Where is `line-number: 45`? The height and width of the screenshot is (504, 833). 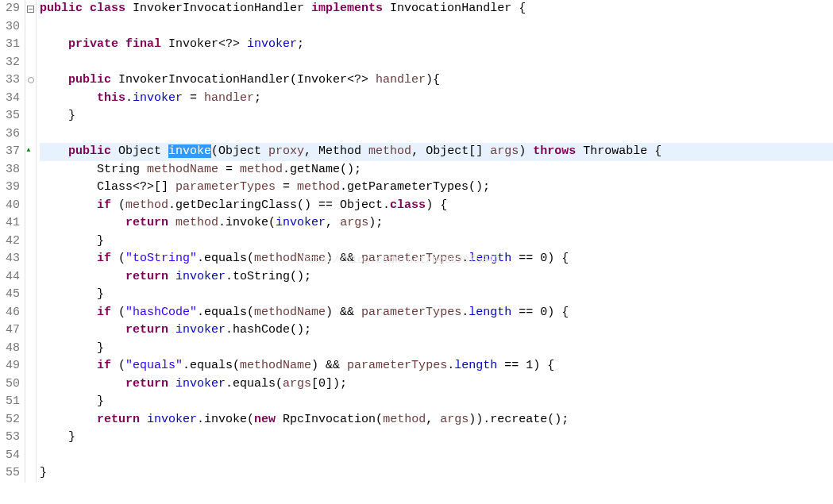
line-number: 45 is located at coordinates (11, 295).